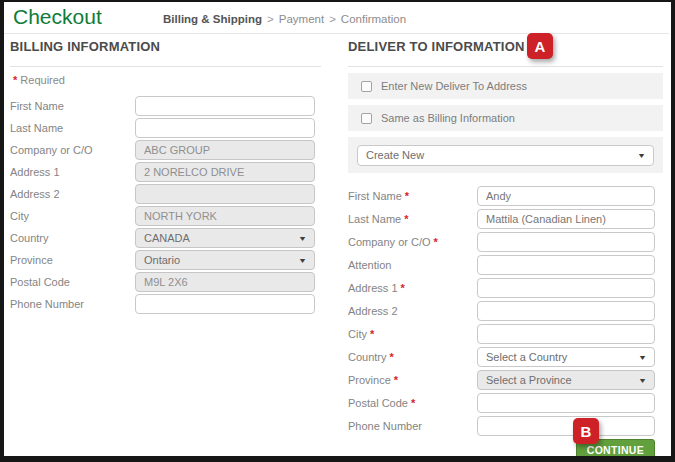 This screenshot has height=462, width=675. I want to click on deliver-address1-input, so click(566, 288).